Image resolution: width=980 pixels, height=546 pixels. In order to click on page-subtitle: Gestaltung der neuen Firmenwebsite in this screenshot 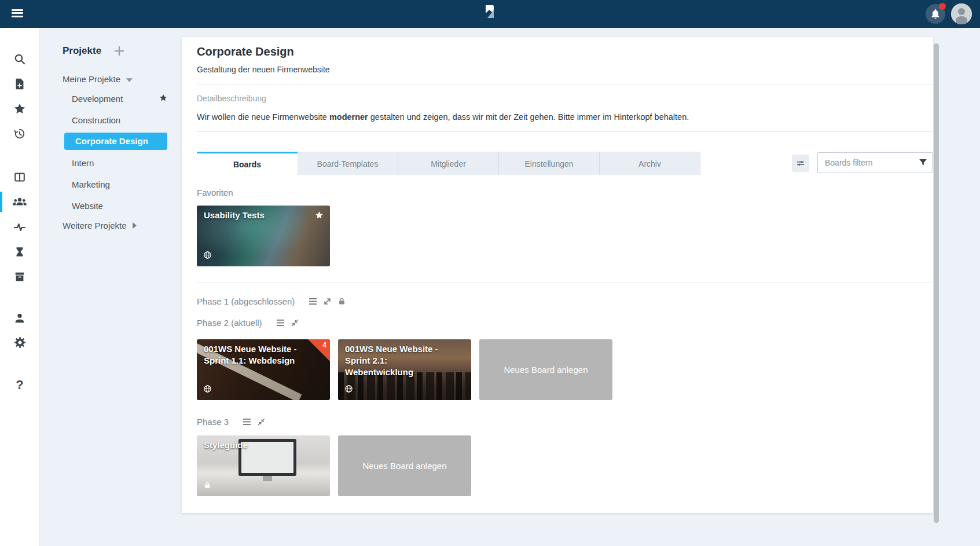, I will do `click(565, 69)`.